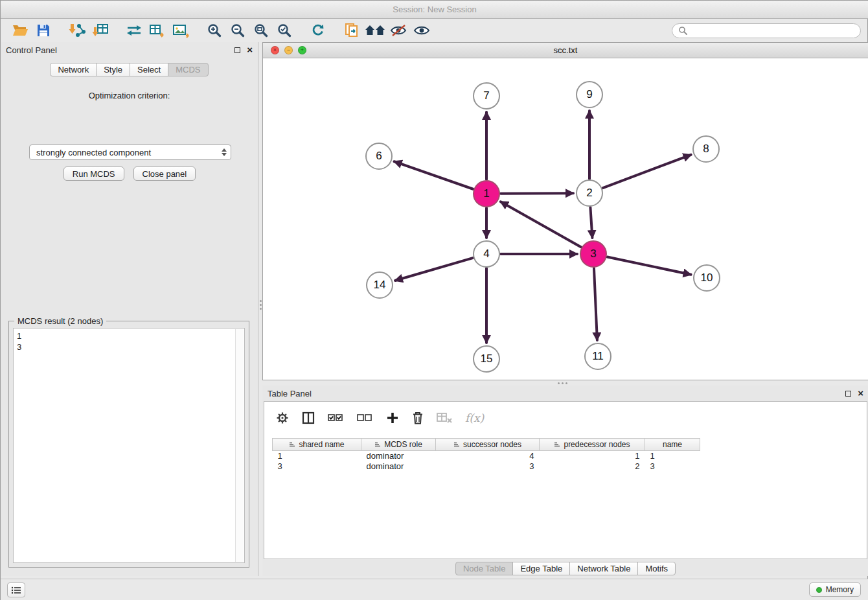 Image resolution: width=868 pixels, height=600 pixels. Describe the element at coordinates (486, 96) in the screenshot. I see `graph-node-7: 7` at that location.